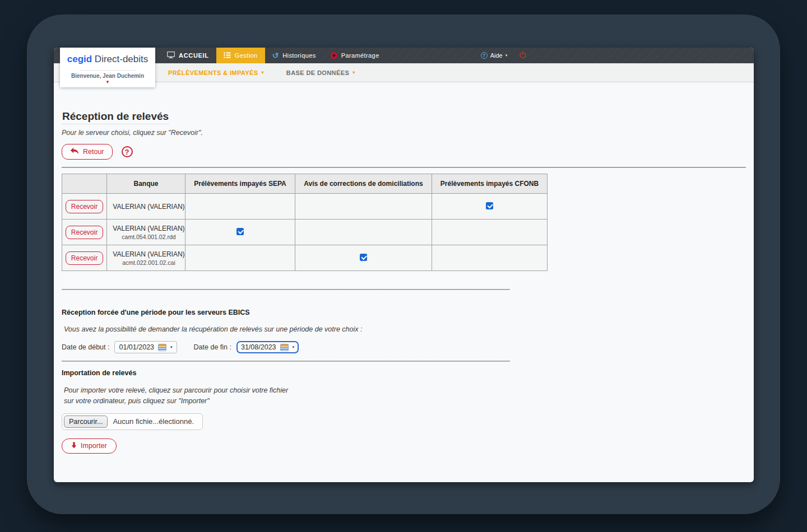 This screenshot has width=807, height=532. What do you see at coordinates (188, 55) in the screenshot?
I see `nav-tab-accueil: ACCUEIL` at bounding box center [188, 55].